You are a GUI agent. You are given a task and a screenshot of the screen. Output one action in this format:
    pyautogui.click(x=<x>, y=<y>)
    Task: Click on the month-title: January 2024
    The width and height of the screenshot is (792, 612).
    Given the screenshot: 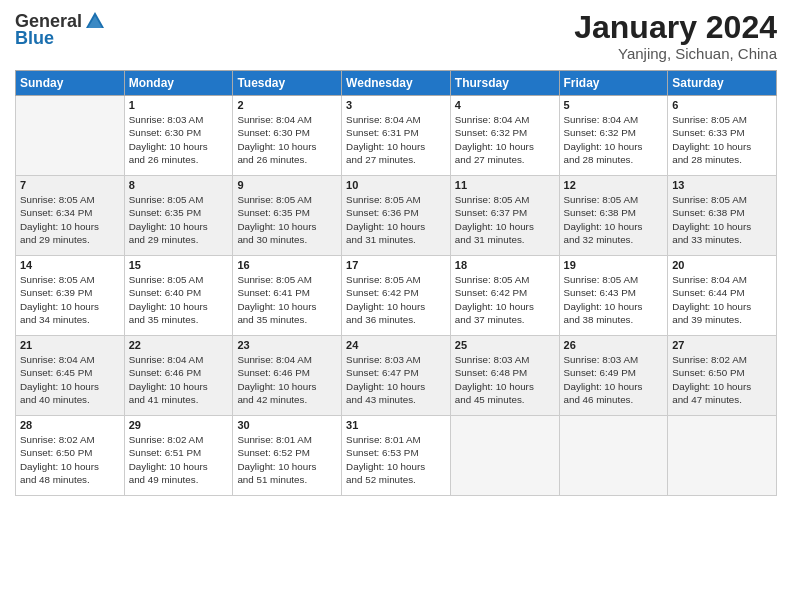 What is the action you would take?
    pyautogui.click(x=676, y=28)
    